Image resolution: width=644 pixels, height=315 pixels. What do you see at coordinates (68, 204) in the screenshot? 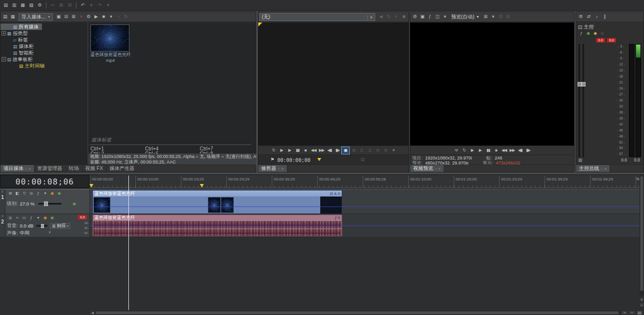
I see `envelope-hide-icon: ◌` at bounding box center [68, 204].